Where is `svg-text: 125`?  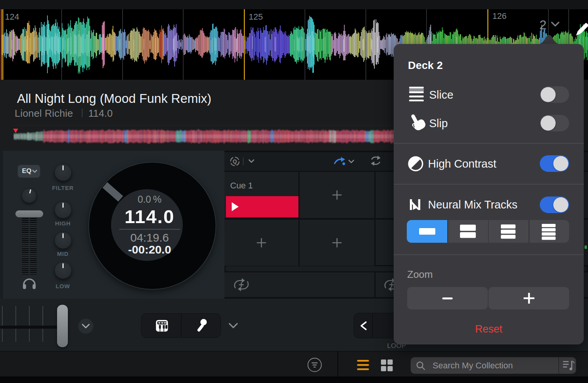 svg-text: 125 is located at coordinates (256, 17).